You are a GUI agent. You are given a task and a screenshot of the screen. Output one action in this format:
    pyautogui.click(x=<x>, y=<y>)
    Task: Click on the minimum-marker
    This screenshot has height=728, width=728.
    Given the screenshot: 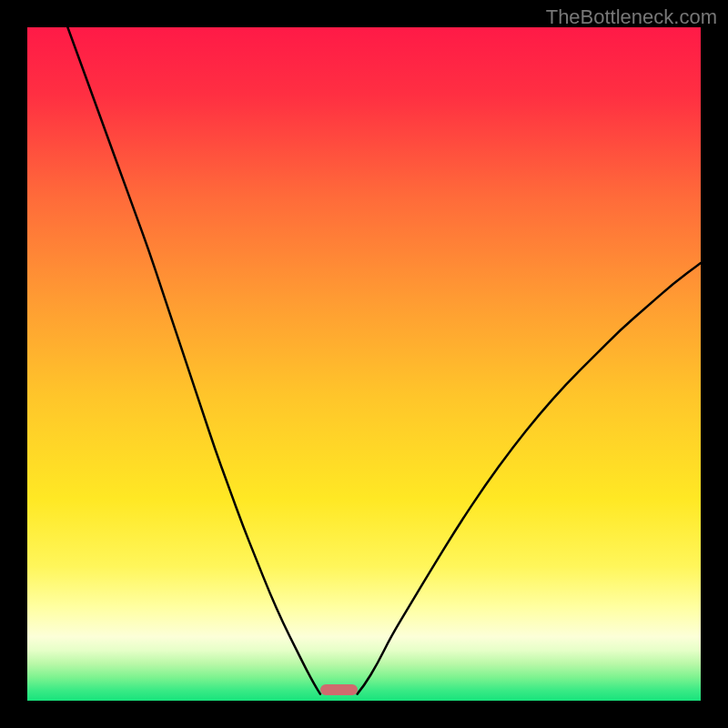 What is the action you would take?
    pyautogui.click(x=339, y=690)
    